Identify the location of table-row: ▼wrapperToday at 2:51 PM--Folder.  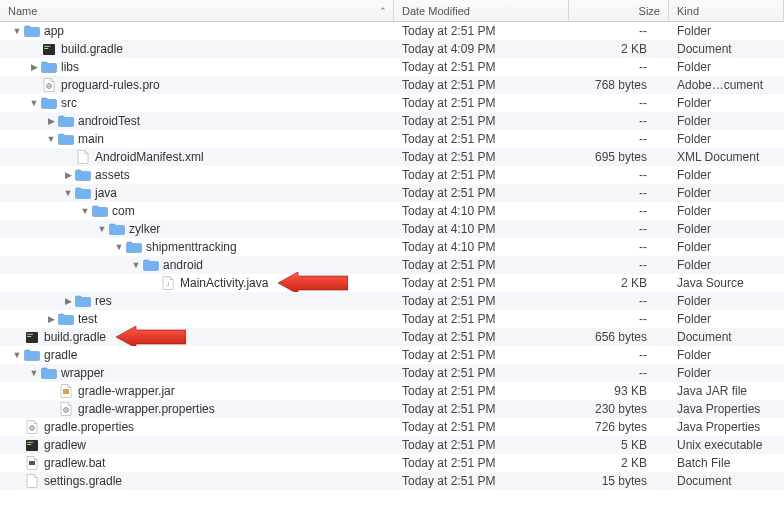
(392, 373).